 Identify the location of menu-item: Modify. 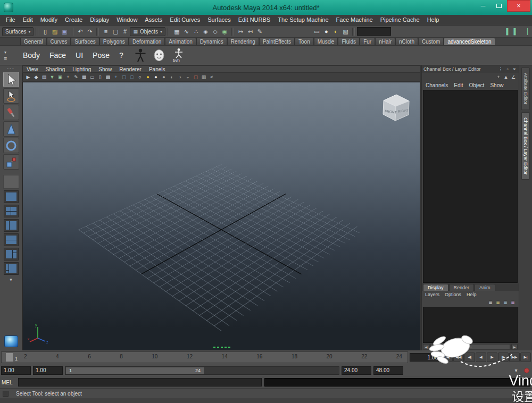
(49, 20).